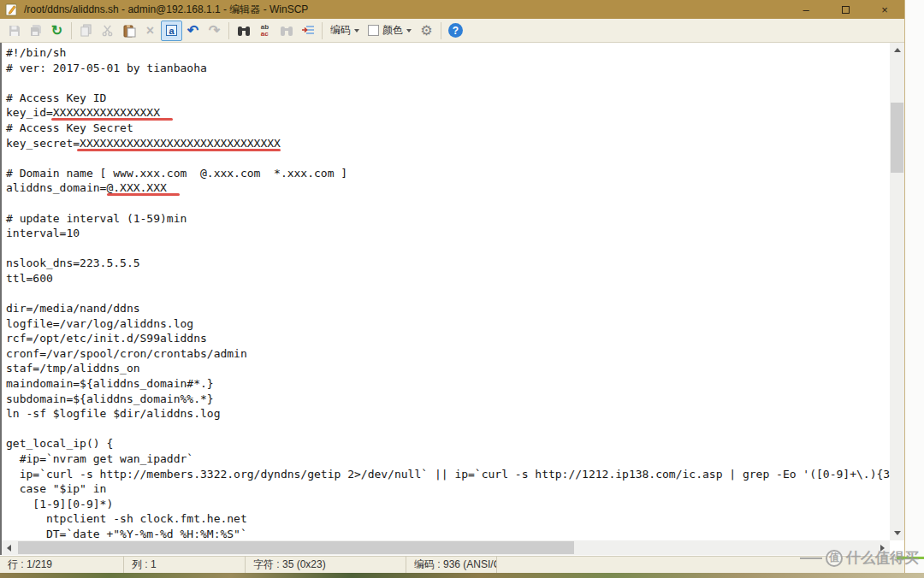 The image size is (924, 578). I want to click on vertical-scroll-thumb, so click(897, 138).